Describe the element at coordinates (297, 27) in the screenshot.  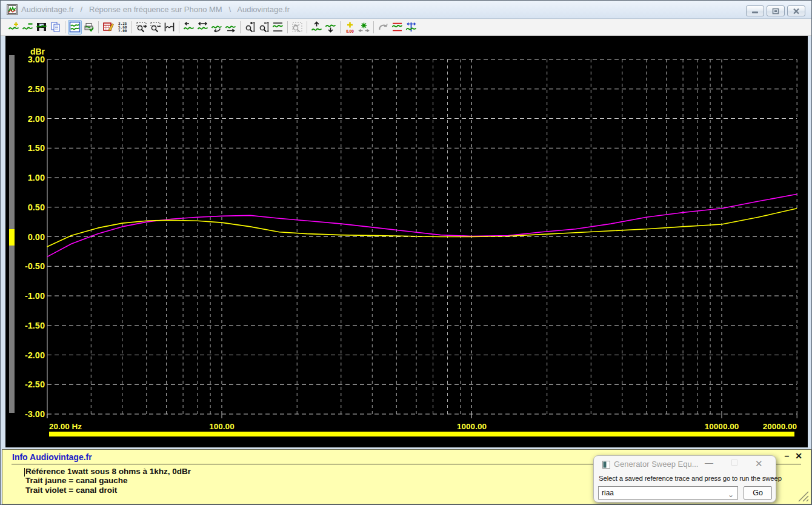
I see `zoom-trace-button` at that location.